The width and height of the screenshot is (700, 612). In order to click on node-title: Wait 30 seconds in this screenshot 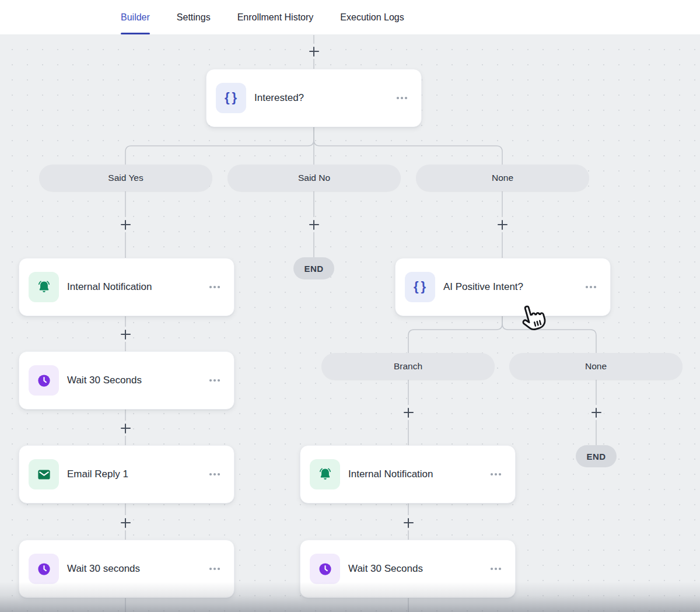, I will do `click(104, 569)`.